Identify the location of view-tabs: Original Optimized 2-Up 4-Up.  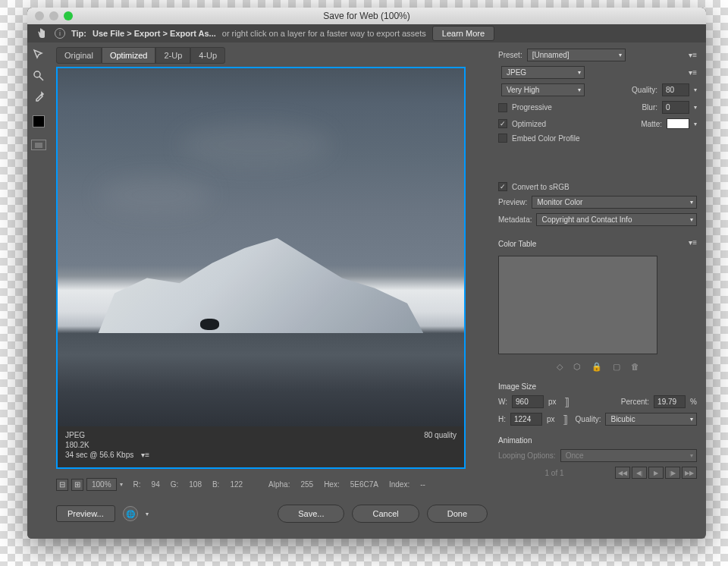
(271, 55).